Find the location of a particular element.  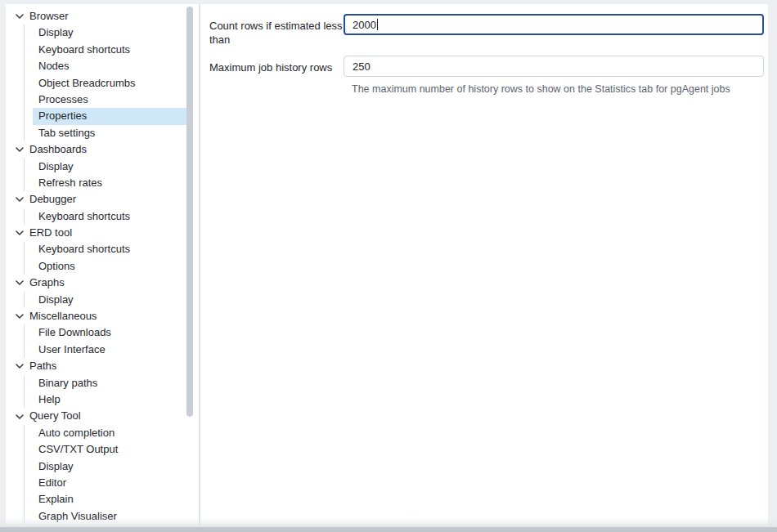

tree-item-label: User Interface is located at coordinates (72, 350).